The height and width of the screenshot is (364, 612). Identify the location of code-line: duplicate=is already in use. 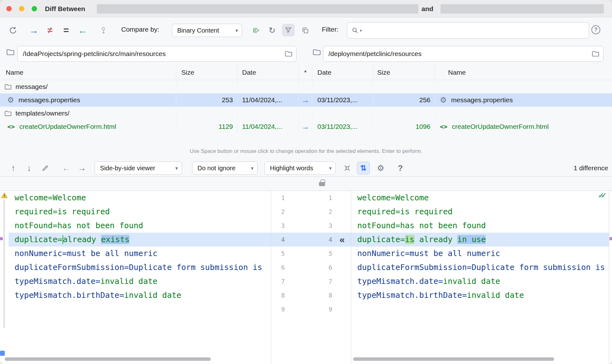
(480, 240).